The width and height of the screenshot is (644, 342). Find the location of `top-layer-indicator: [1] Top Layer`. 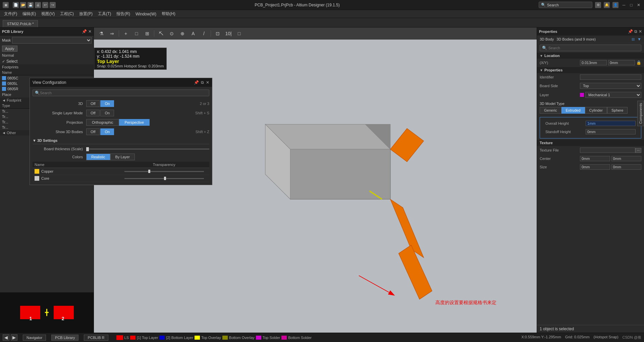

top-layer-indicator: [1] Top Layer is located at coordinates (144, 338).